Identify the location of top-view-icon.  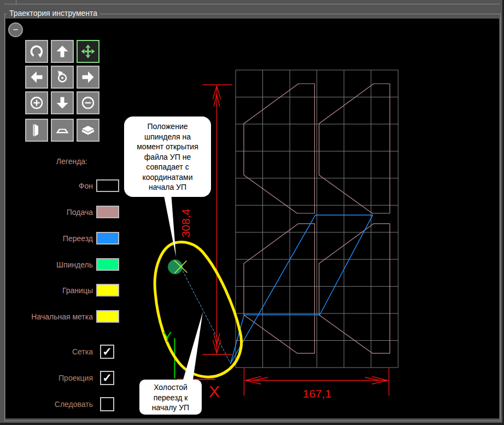
(62, 130).